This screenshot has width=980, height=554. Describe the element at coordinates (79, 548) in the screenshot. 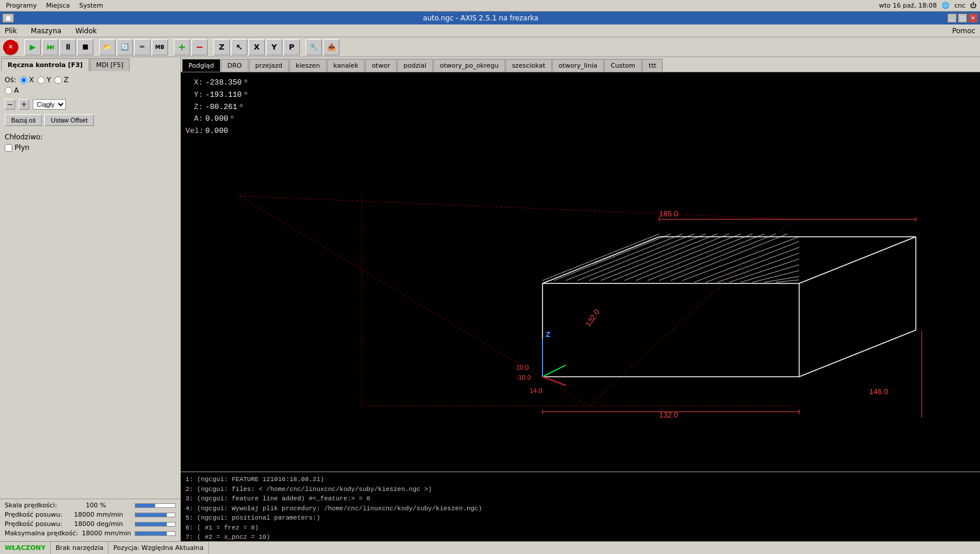

I see `status-tool: Brak narzędzia` at that location.